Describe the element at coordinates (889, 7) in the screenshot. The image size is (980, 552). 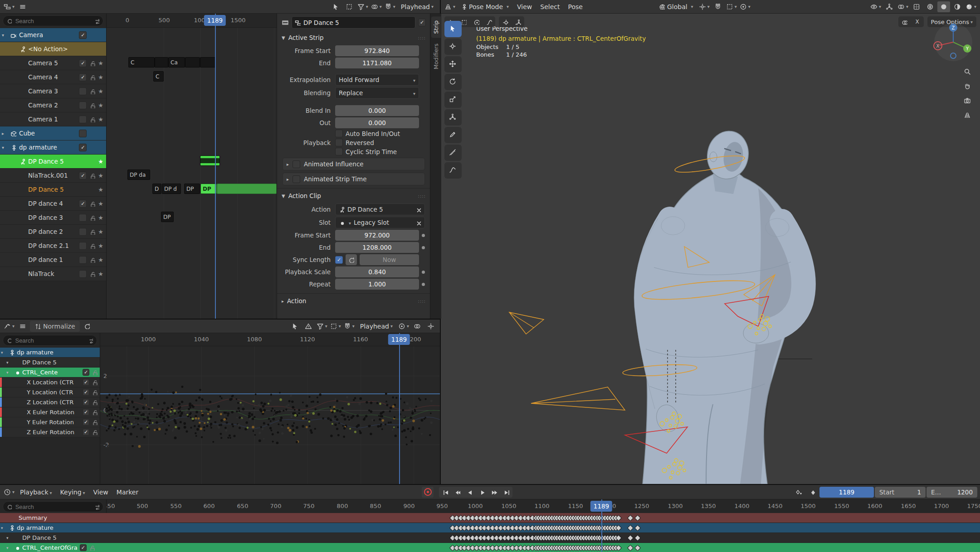
I see `show-gizmo-icon` at that location.